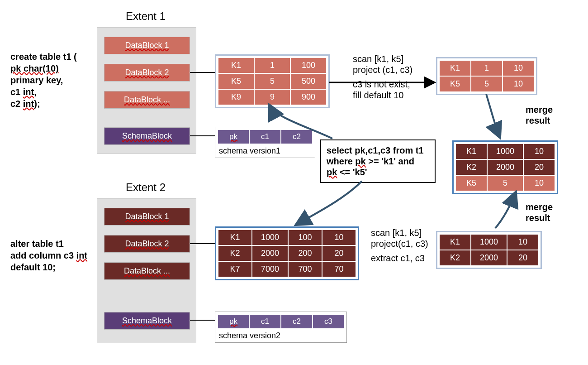  Describe the element at coordinates (539, 115) in the screenshot. I see `merge-result-label-1: mergeresult` at that location.